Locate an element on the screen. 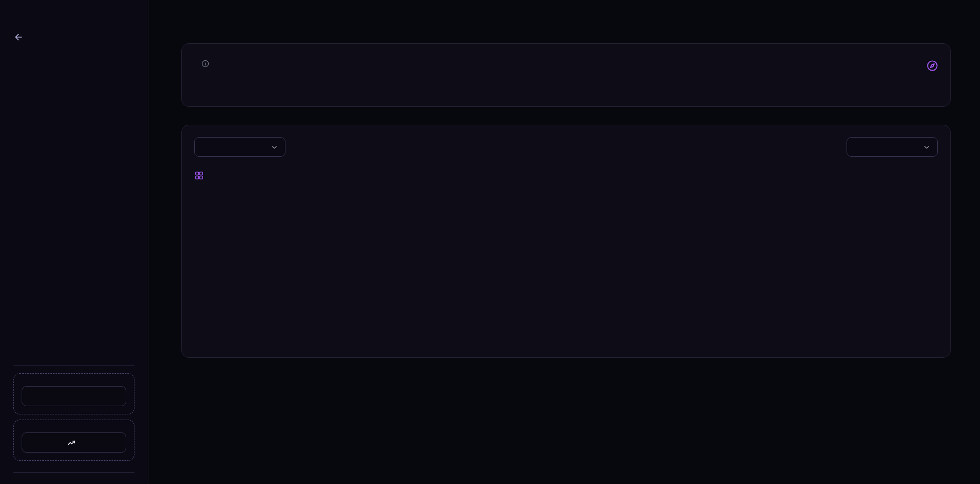  arrow-left-icon is located at coordinates (19, 37).